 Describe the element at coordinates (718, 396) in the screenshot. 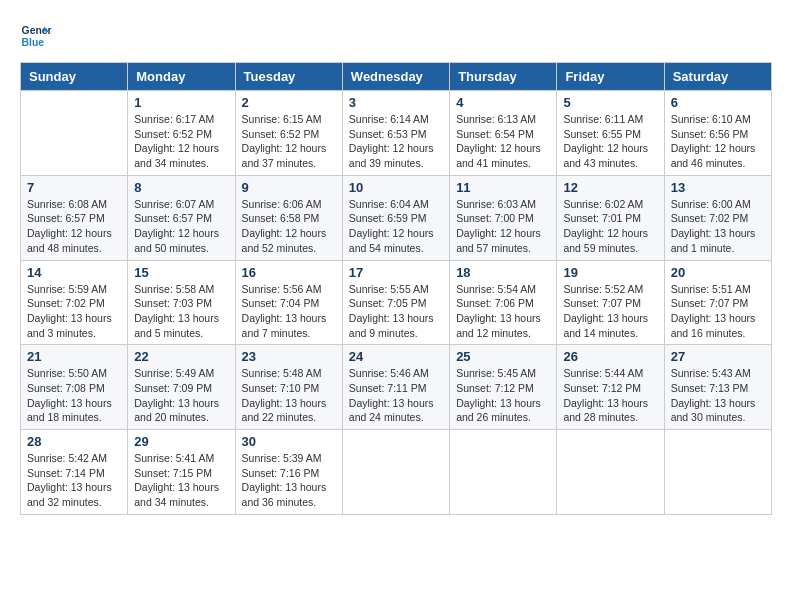

I see `day-info: Sunrise: 5:43 AM Sunset: 7:13 PM Dayligh…` at that location.